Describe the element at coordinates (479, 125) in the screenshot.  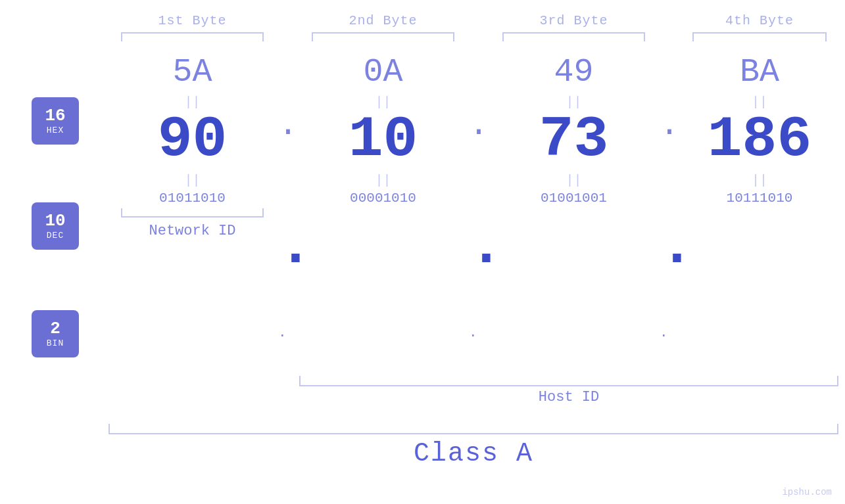
I see `dot2-hex: .` at that location.